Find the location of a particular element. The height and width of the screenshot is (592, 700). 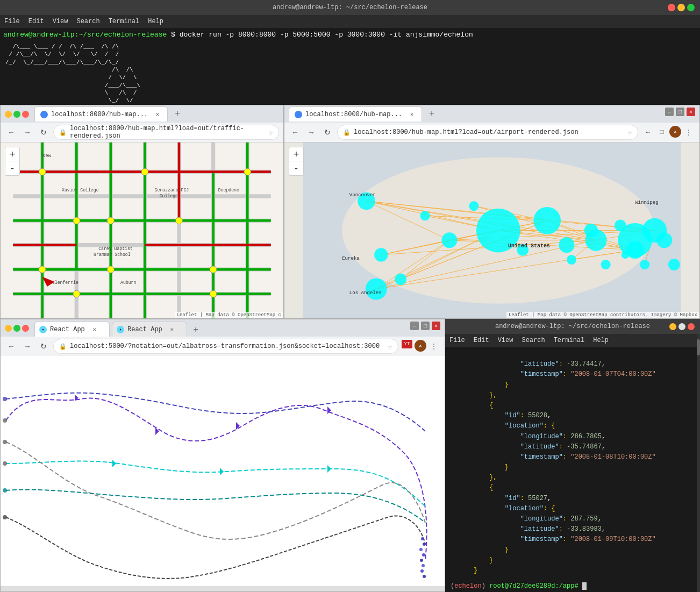

back-button-left: ← is located at coordinates (11, 132).